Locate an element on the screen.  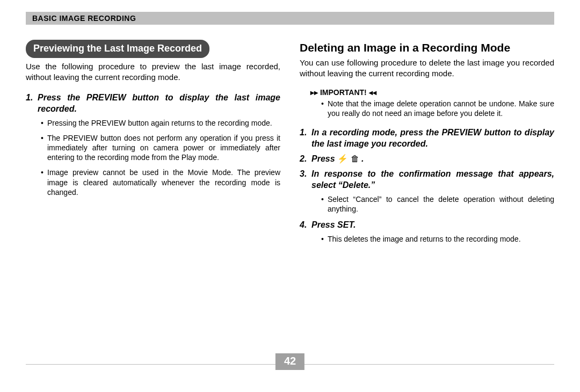
important-note-text: Note that the image delete operation can… is located at coordinates (441, 108).